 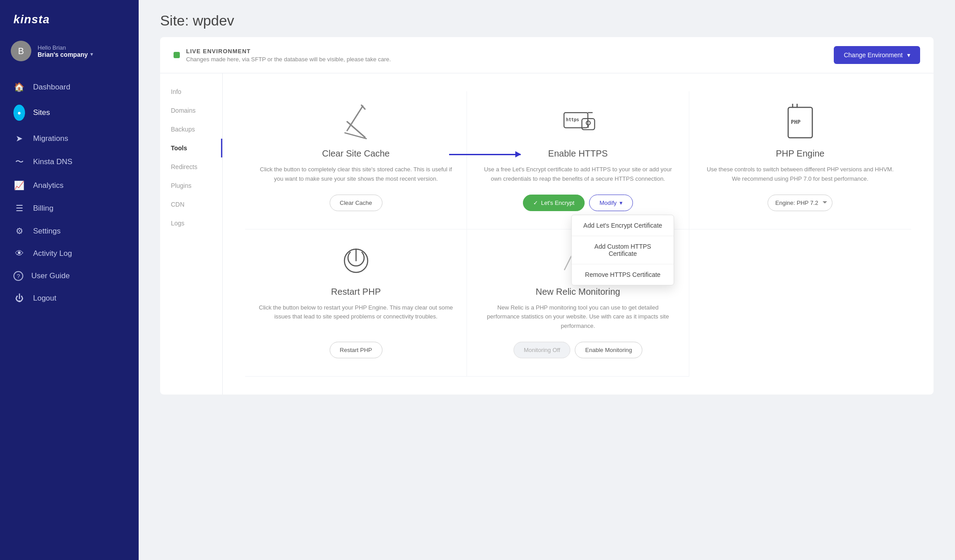 I want to click on analytics-icon: 📈, so click(x=19, y=185).